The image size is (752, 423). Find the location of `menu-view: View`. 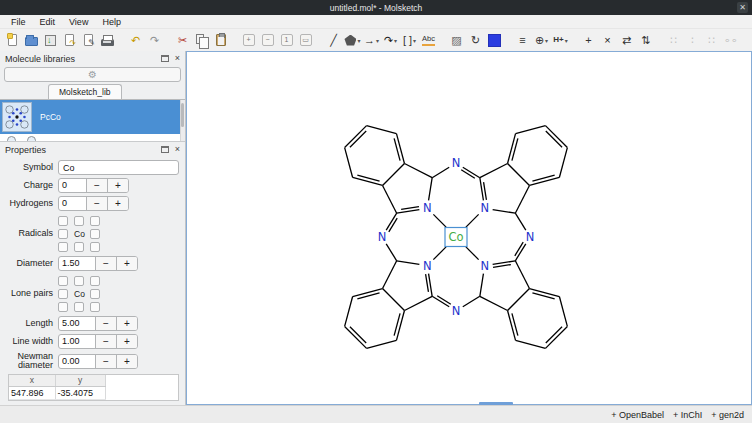

menu-view: View is located at coordinates (78, 22).